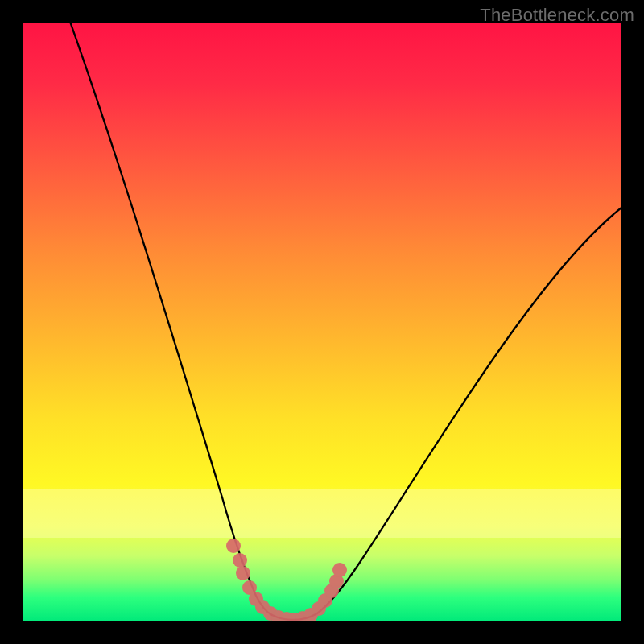  What do you see at coordinates (322, 514) in the screenshot?
I see `highlight-band` at bounding box center [322, 514].